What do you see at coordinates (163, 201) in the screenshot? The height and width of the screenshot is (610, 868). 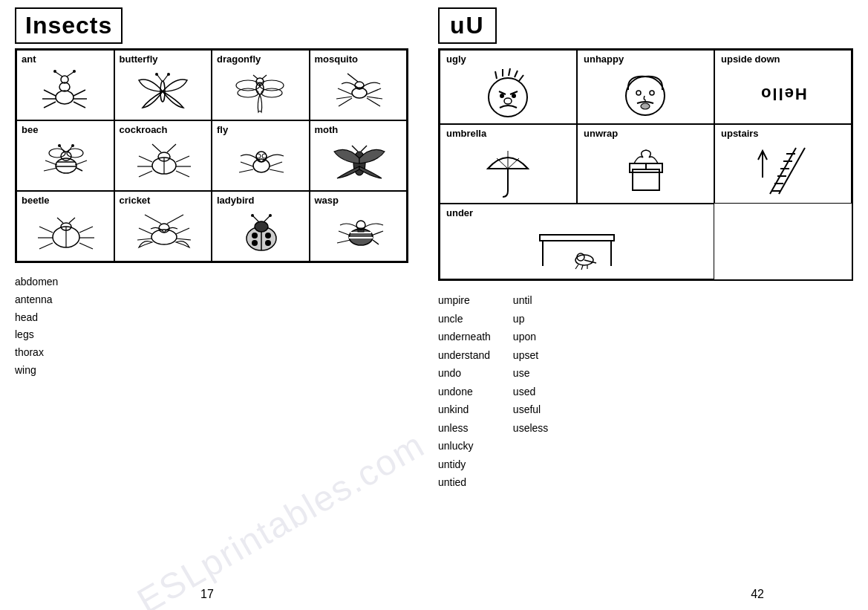 I see `insect-cricket-label: cricket` at bounding box center [163, 201].